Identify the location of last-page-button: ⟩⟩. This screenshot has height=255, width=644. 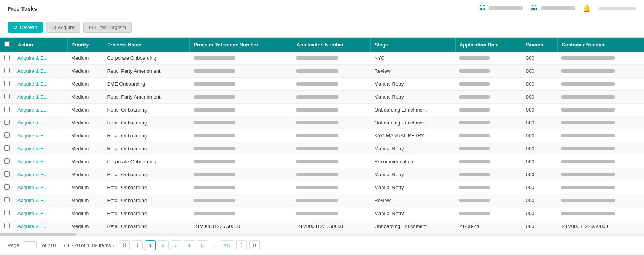
(254, 245).